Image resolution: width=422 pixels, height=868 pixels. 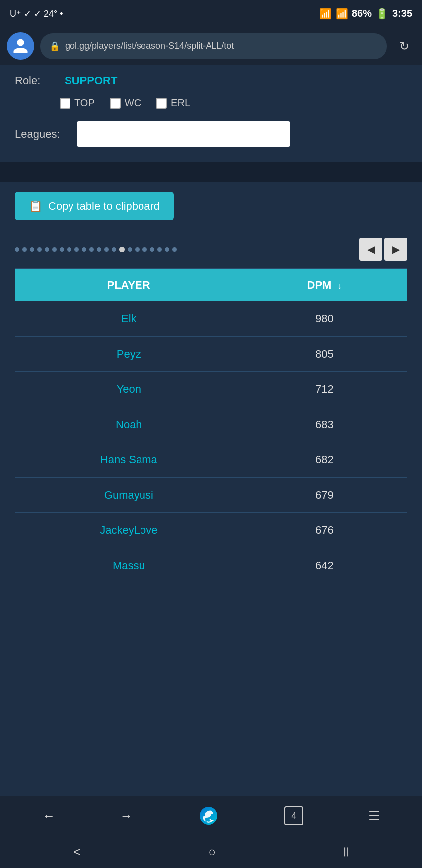 What do you see at coordinates (211, 172) in the screenshot?
I see `section-divider` at bounding box center [211, 172].